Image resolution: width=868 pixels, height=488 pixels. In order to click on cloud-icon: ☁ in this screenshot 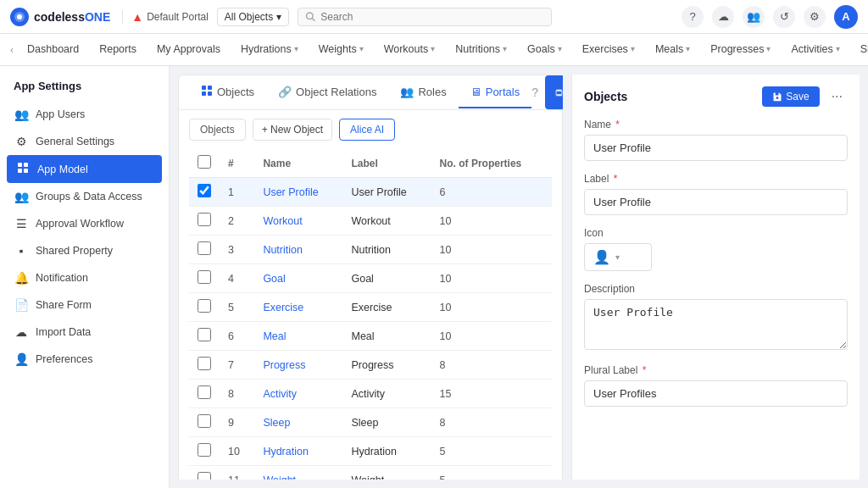, I will do `click(723, 17)`.